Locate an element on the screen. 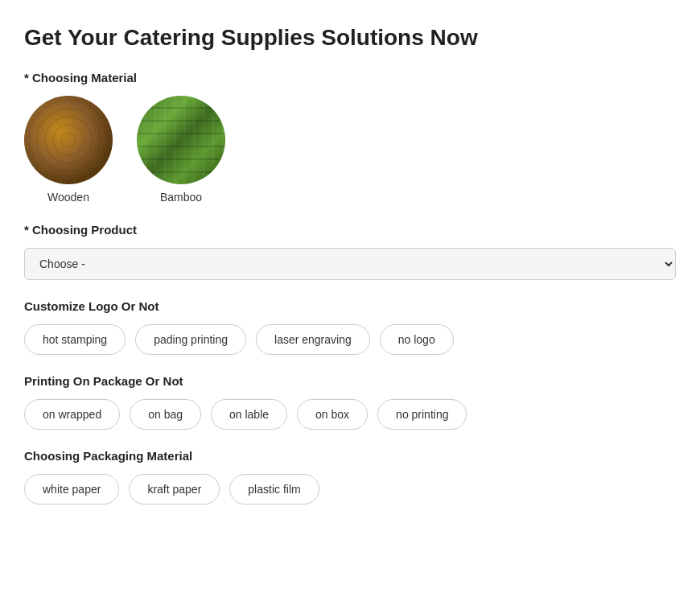  packaging-section-label: Choosing Packaging Material is located at coordinates (350, 455).